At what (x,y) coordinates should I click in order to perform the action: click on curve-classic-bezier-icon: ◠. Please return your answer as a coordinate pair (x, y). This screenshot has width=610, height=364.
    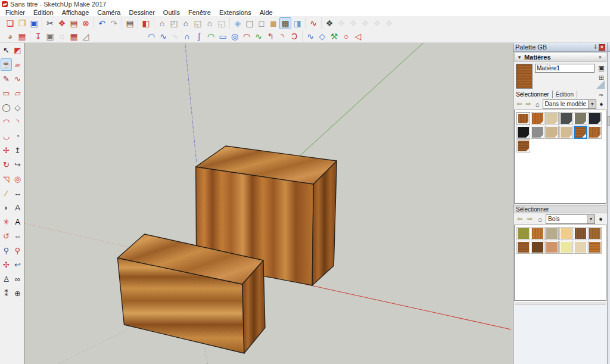
    Looking at the image, I should click on (151, 36).